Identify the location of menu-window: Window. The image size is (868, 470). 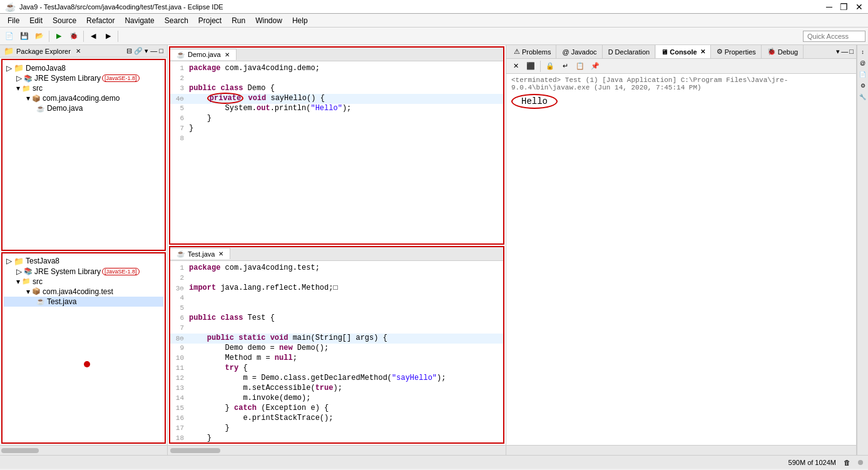
(269, 21).